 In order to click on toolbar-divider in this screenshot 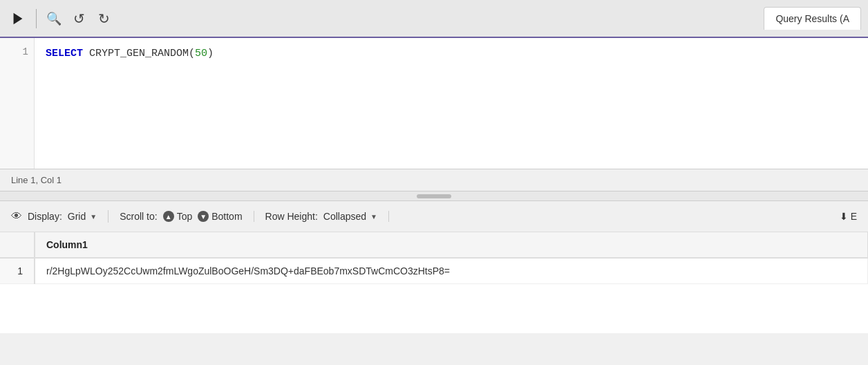, I will do `click(36, 19)`.